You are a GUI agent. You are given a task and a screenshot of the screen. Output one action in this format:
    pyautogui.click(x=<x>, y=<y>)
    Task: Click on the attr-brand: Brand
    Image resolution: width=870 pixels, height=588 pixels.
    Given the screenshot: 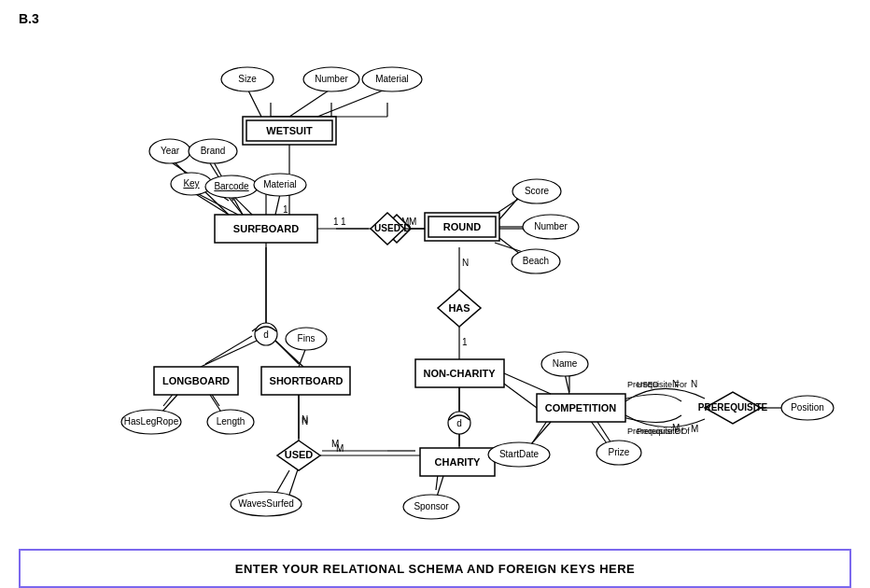 What is the action you would take?
    pyautogui.click(x=213, y=151)
    